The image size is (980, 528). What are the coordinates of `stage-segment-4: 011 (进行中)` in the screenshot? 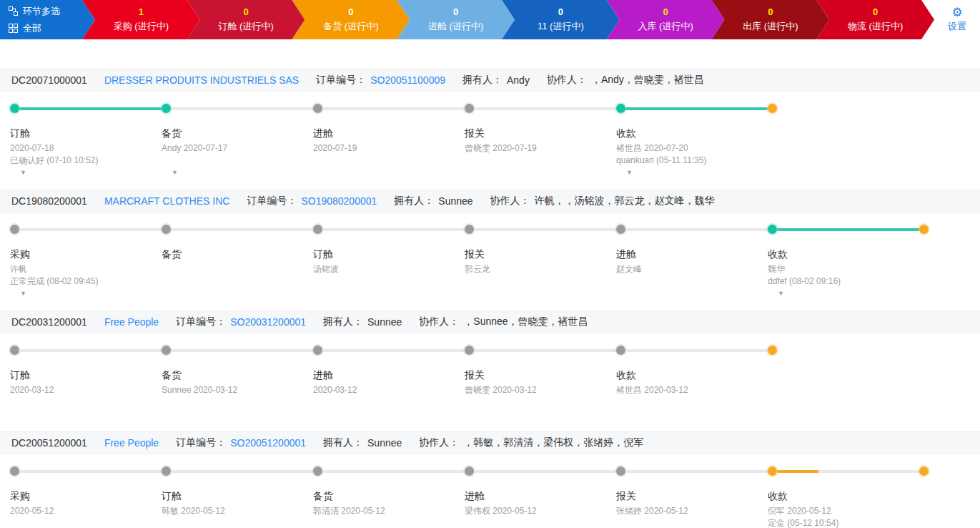 It's located at (560, 20).